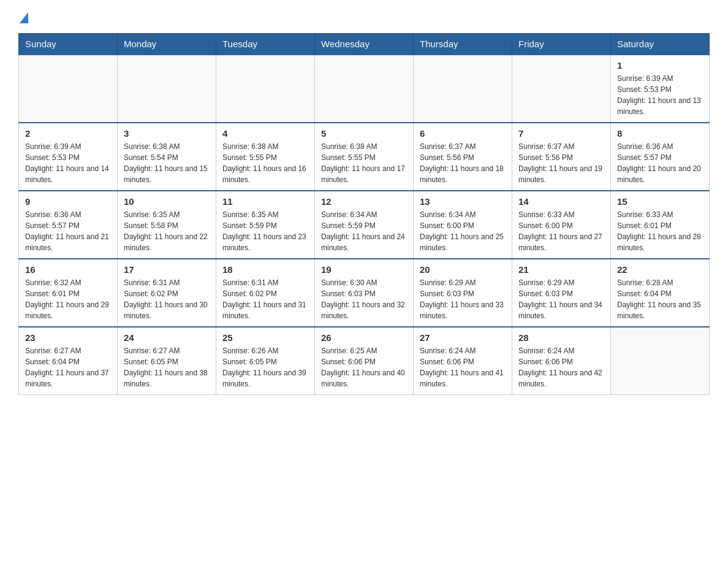 The height and width of the screenshot is (563, 728). I want to click on weekday-header: Wednesday, so click(364, 44).